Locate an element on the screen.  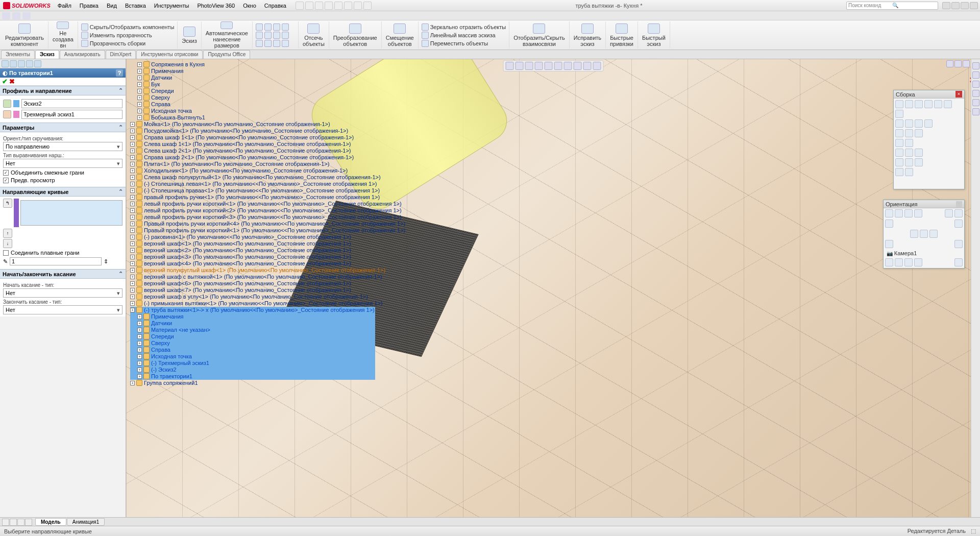
apply-scene-icon is located at coordinates (587, 66).